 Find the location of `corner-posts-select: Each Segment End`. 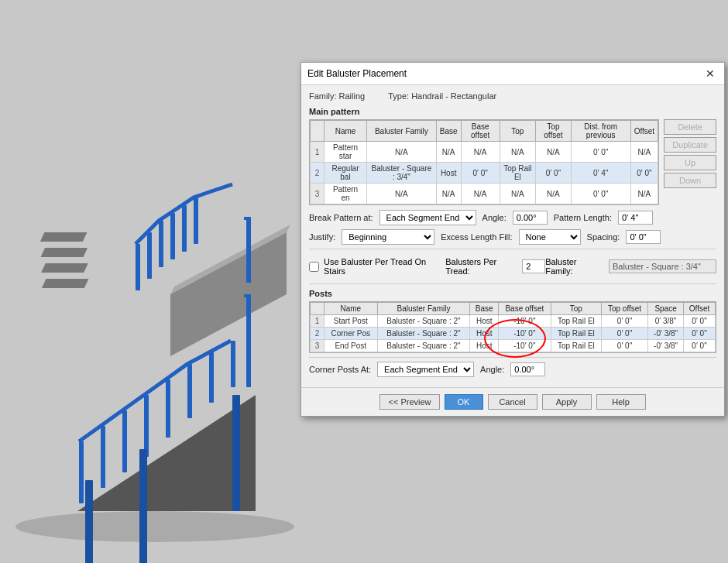

corner-posts-select: Each Segment End is located at coordinates (426, 369).